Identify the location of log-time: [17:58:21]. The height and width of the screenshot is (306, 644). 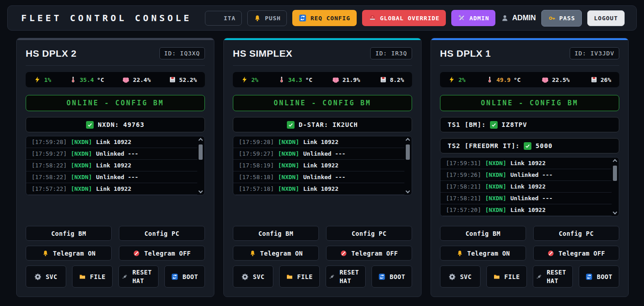
(463, 198).